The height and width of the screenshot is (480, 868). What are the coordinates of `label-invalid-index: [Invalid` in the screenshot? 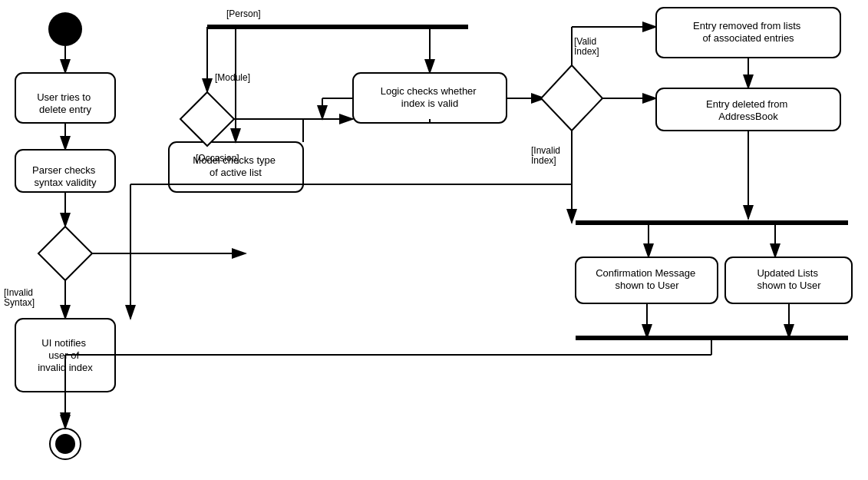 It's located at (546, 151).